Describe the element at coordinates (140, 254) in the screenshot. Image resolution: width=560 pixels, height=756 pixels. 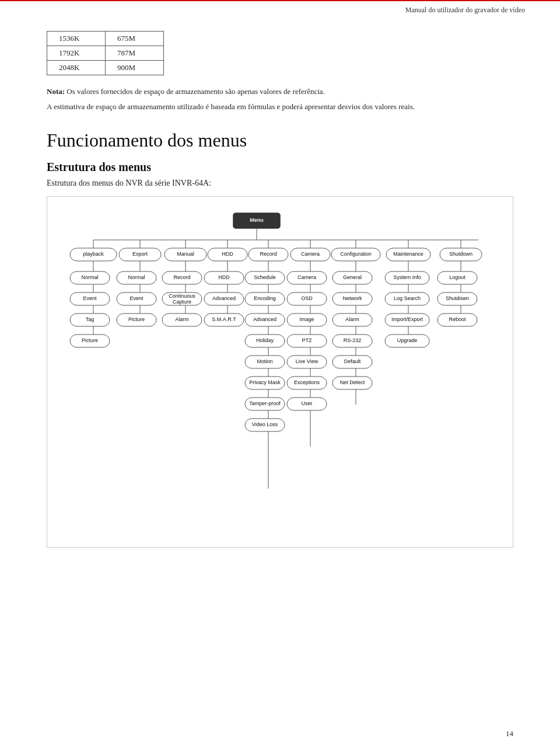
I see `svg-text: Export` at that location.